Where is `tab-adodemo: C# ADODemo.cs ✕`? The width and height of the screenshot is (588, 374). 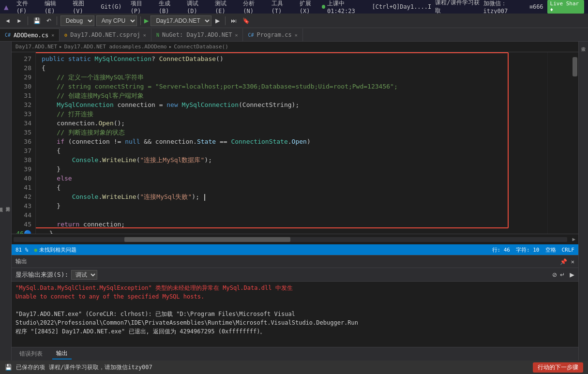 tab-adodemo: C# ADODemo.cs ✕ is located at coordinates (30, 35).